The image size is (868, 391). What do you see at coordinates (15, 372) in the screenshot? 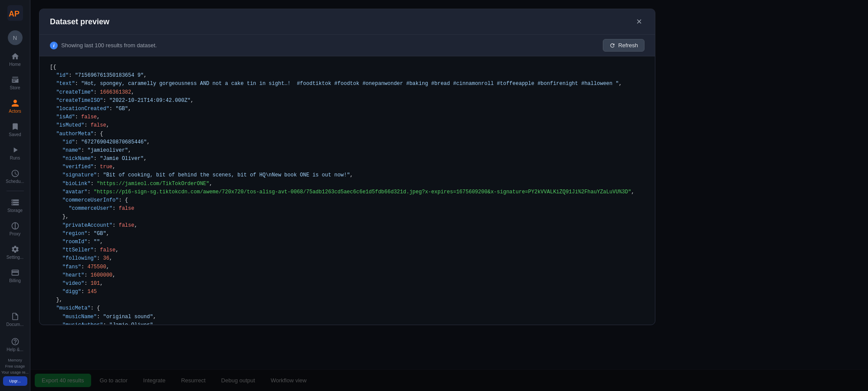
I see `usage-label: Your usage re...` at bounding box center [15, 372].